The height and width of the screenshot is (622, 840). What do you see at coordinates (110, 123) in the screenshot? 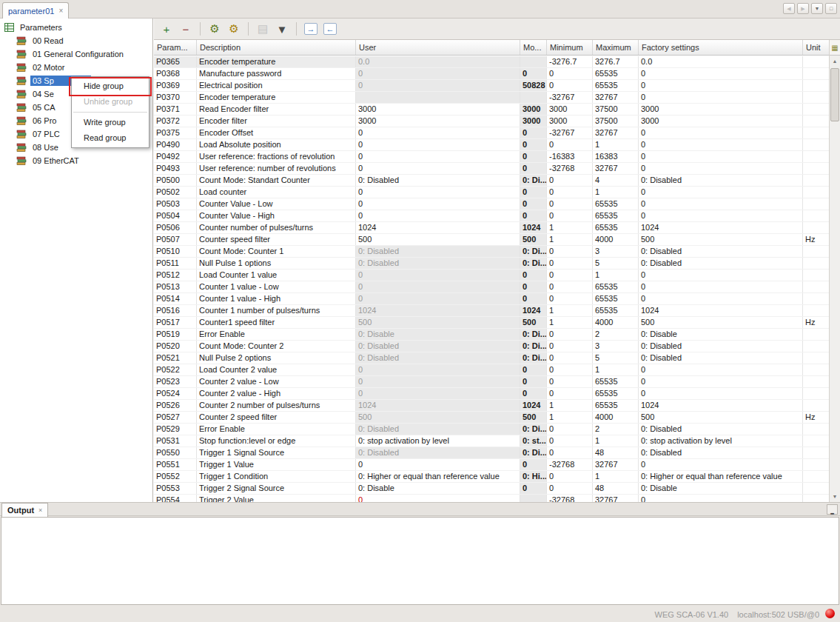
I see `menu-item-write-group: Write group` at bounding box center [110, 123].